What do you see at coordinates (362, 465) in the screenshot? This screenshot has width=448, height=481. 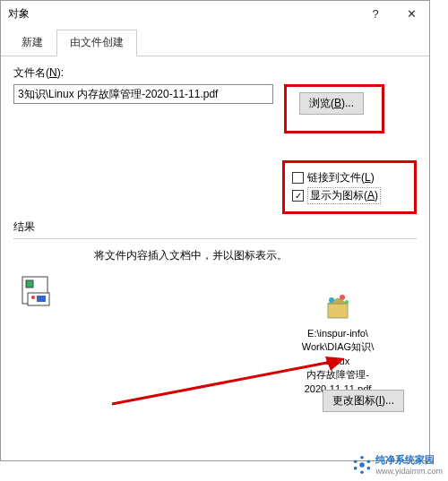 I see `watermark-icon` at bounding box center [362, 465].